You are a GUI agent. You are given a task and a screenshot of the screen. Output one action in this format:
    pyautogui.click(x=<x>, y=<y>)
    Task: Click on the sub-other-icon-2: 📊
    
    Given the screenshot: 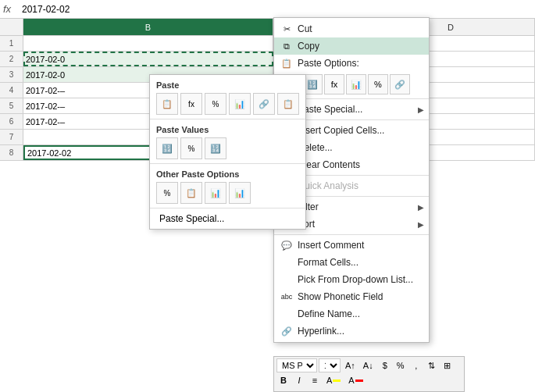 What is the action you would take?
    pyautogui.click(x=216, y=193)
    